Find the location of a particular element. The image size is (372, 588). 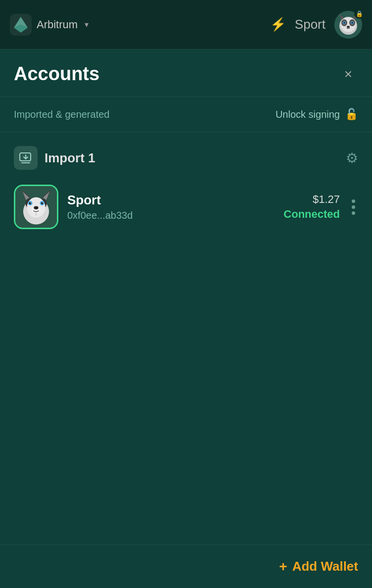

account-info: Sport 0xf0ee...ab33d is located at coordinates (171, 207).